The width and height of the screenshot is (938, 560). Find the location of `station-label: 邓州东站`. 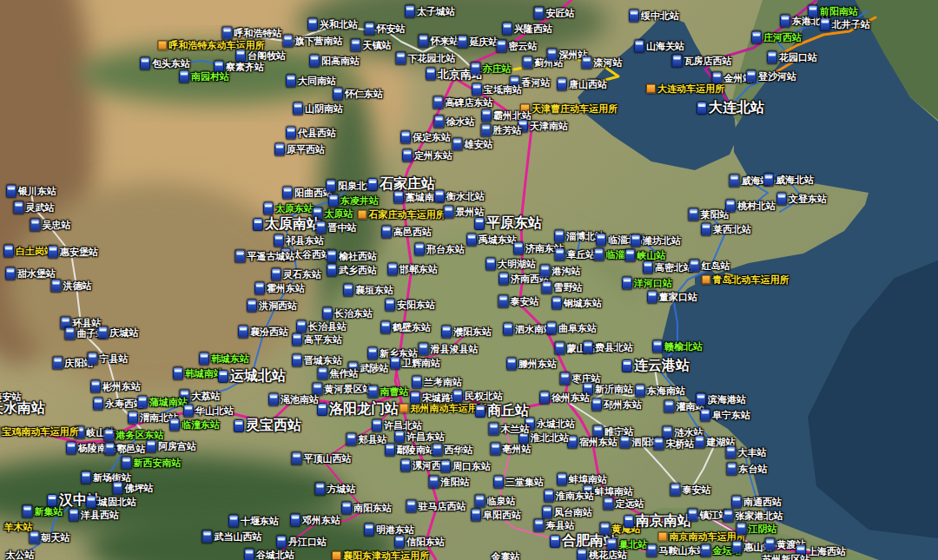

station-label: 邓州东站 is located at coordinates (315, 521).